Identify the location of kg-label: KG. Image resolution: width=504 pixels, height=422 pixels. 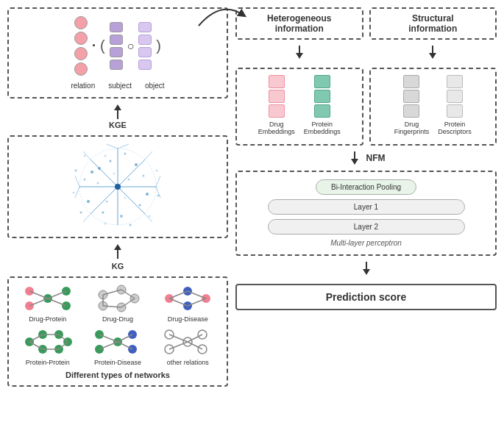
(118, 266).